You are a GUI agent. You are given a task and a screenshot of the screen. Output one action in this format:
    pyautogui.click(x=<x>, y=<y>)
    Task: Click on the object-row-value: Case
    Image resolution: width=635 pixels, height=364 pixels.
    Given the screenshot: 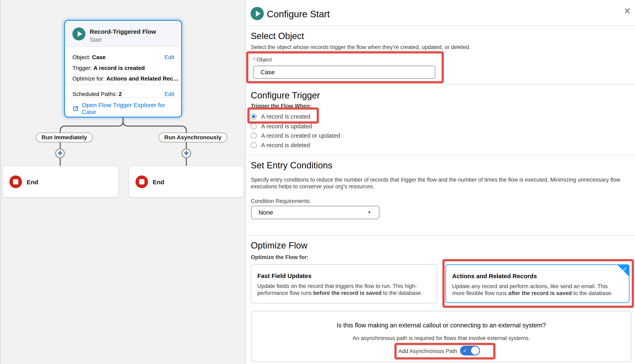 What is the action you would take?
    pyautogui.click(x=99, y=57)
    